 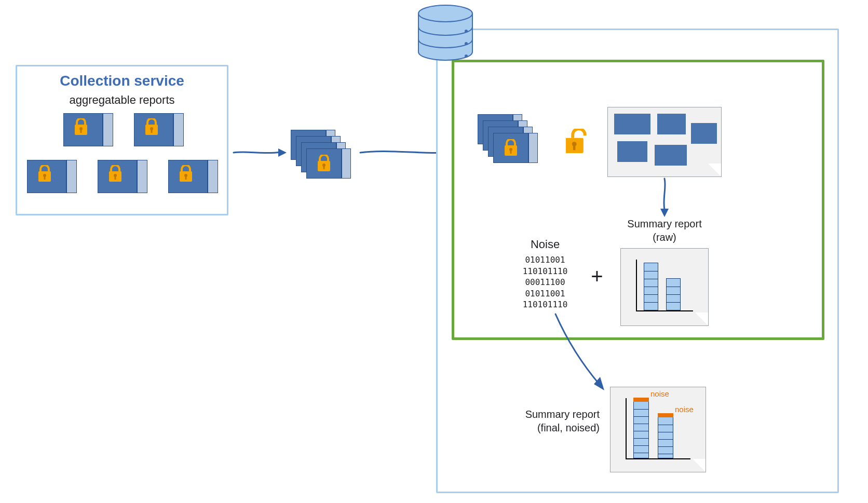 What do you see at coordinates (579, 142) in the screenshot?
I see `unlock-icon` at bounding box center [579, 142].